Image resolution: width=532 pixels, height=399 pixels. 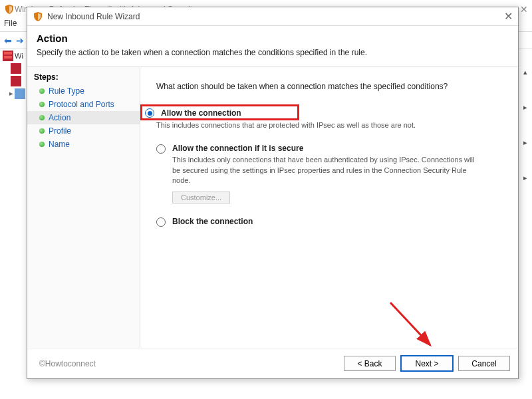 I want to click on step-rule-type: Rule Type, so click(x=84, y=91).